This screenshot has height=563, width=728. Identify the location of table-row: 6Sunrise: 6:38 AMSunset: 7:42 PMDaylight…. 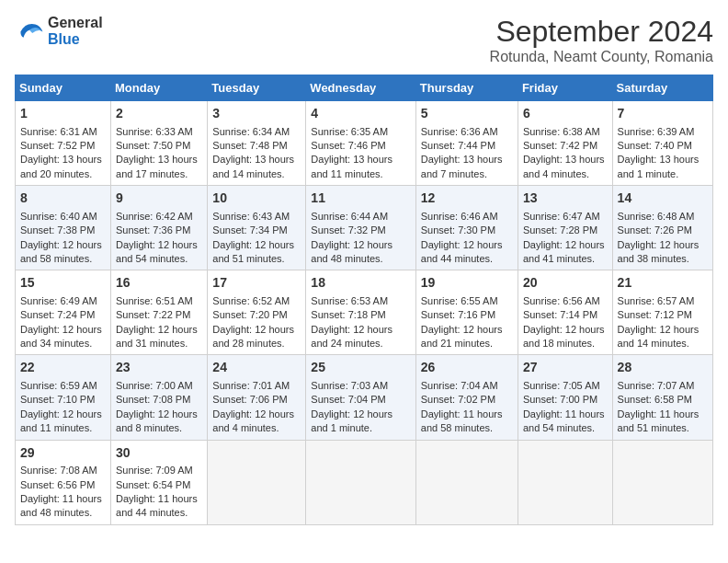
(564, 144).